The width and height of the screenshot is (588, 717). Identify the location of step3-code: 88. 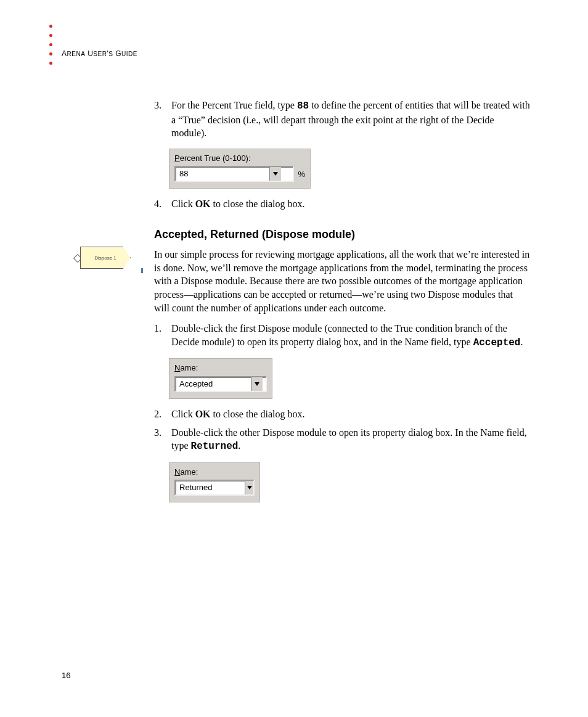
(303, 106).